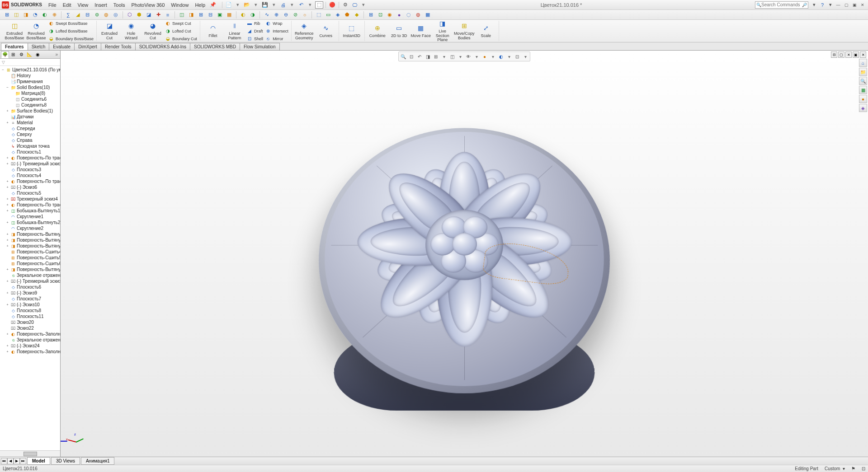 This screenshot has height=472, width=868. What do you see at coordinates (255, 23) in the screenshot?
I see `rib-button: ▬Rib` at bounding box center [255, 23].